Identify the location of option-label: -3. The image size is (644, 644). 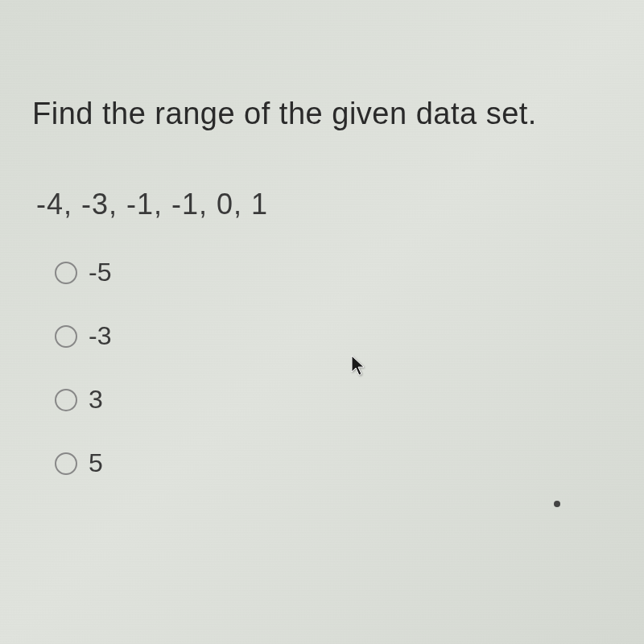
(100, 336).